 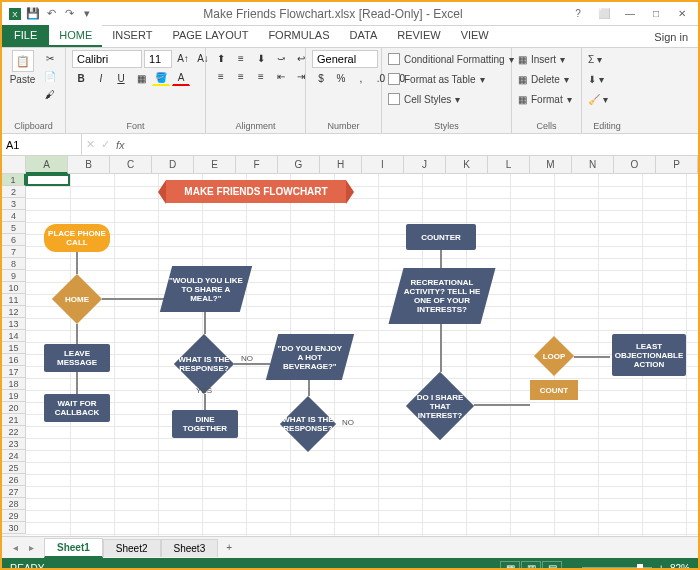 I want to click on col-header: N, so click(x=593, y=165).